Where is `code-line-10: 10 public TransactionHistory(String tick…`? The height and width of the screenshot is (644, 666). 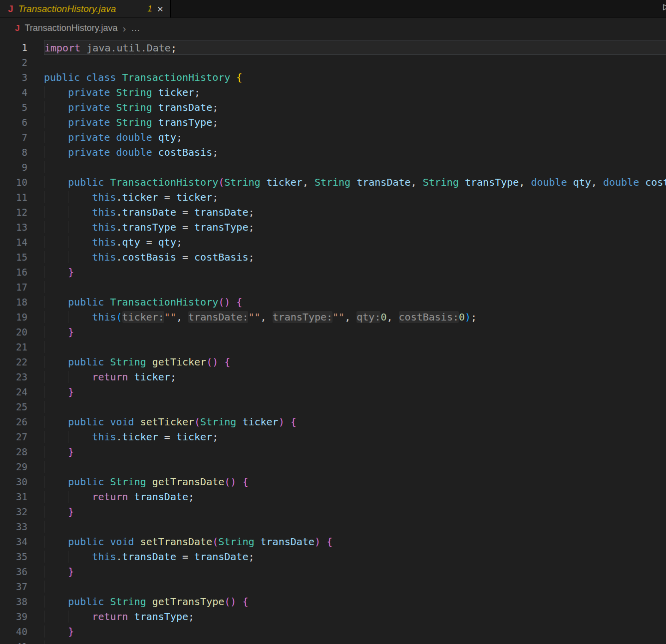
code-line-10: 10 public TransactionHistory(String tick… is located at coordinates (333, 182).